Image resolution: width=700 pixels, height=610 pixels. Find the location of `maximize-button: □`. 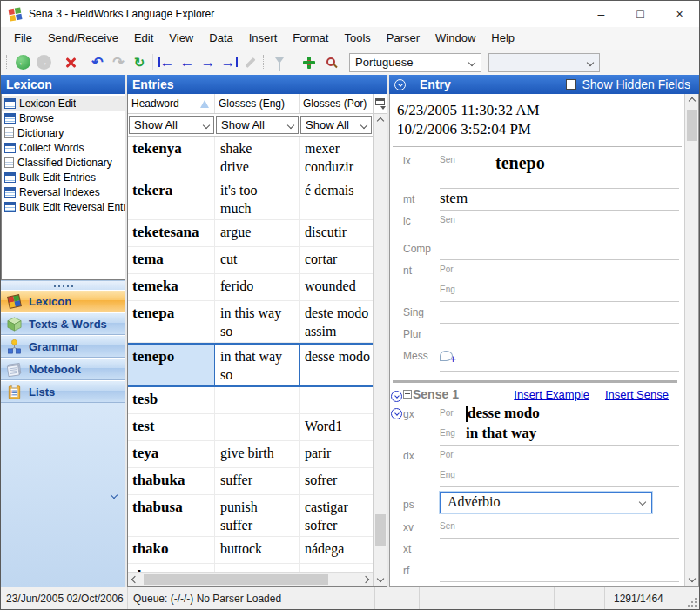

maximize-button: □ is located at coordinates (641, 14).